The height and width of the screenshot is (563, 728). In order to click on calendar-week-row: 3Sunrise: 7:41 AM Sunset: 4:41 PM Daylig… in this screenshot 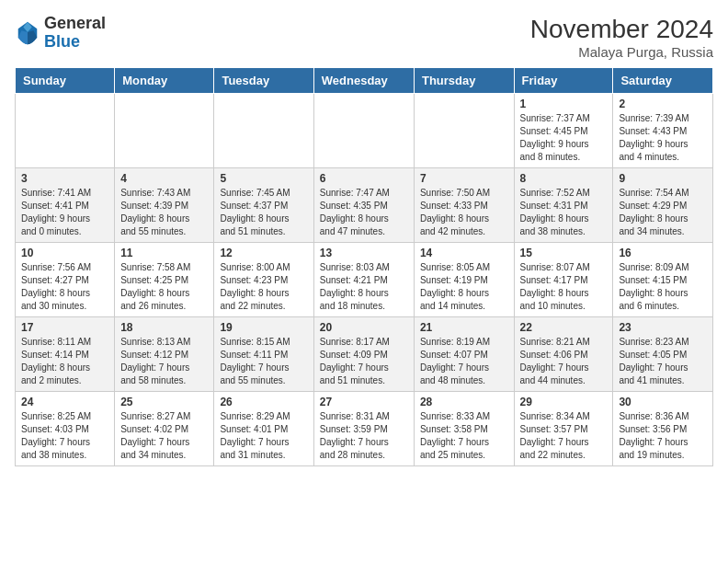, I will do `click(364, 206)`.